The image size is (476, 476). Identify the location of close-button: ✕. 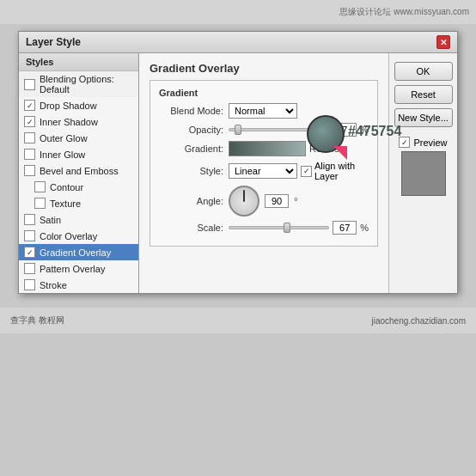
(443, 42).